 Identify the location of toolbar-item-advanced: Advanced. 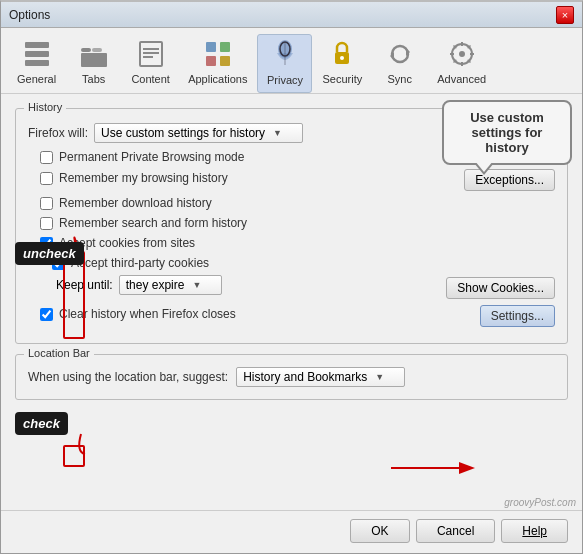
(462, 64).